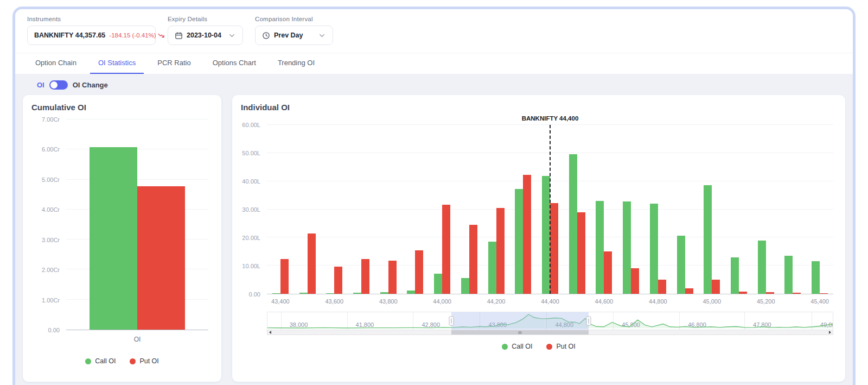  What do you see at coordinates (296, 64) in the screenshot?
I see `tab-trending-oi: Trending OI` at bounding box center [296, 64].